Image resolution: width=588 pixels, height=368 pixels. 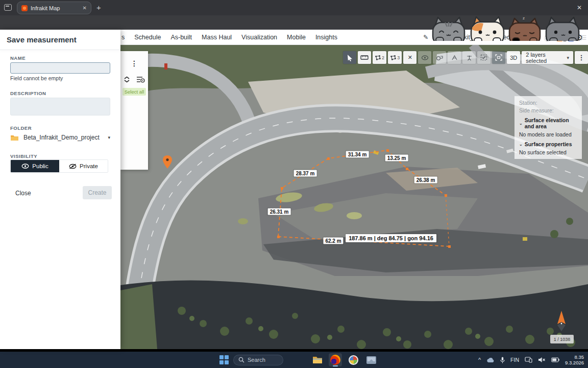 What do you see at coordinates (502, 360) in the screenshot?
I see `microphone-icon` at bounding box center [502, 360].